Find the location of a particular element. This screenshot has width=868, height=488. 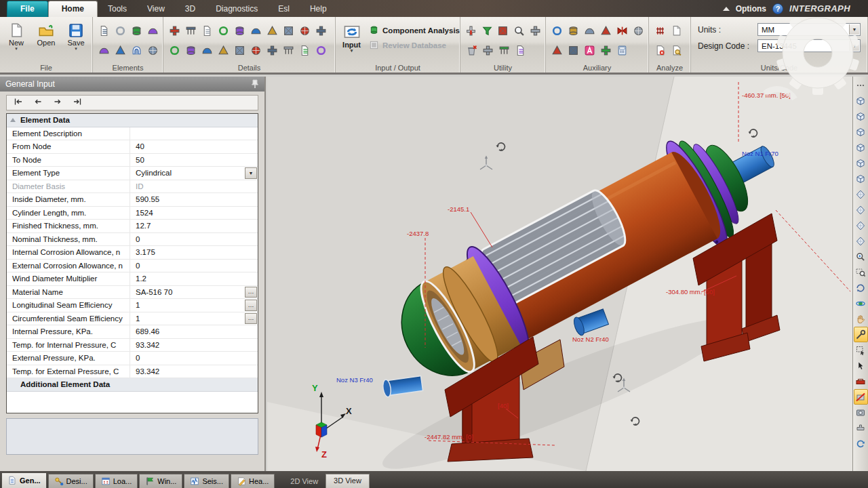

packing-button is located at coordinates (239, 30).